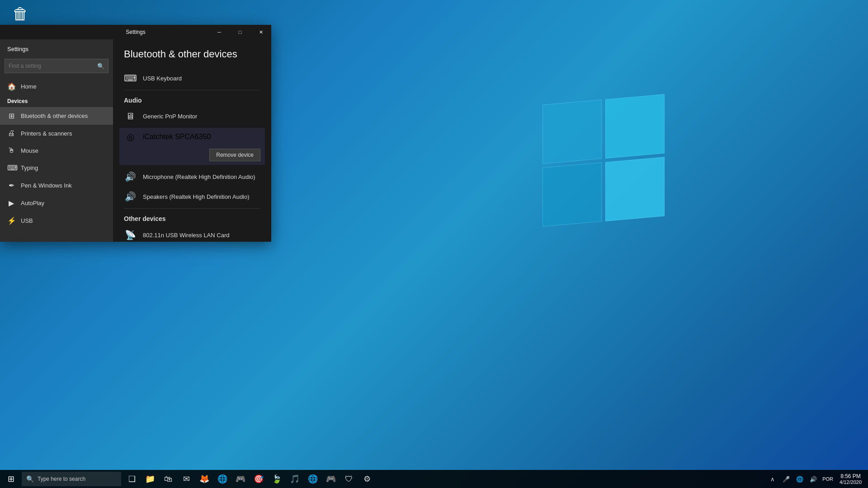 This screenshot has height=488, width=868. What do you see at coordinates (204, 479) in the screenshot?
I see `firefox-button: 🦊` at bounding box center [204, 479].